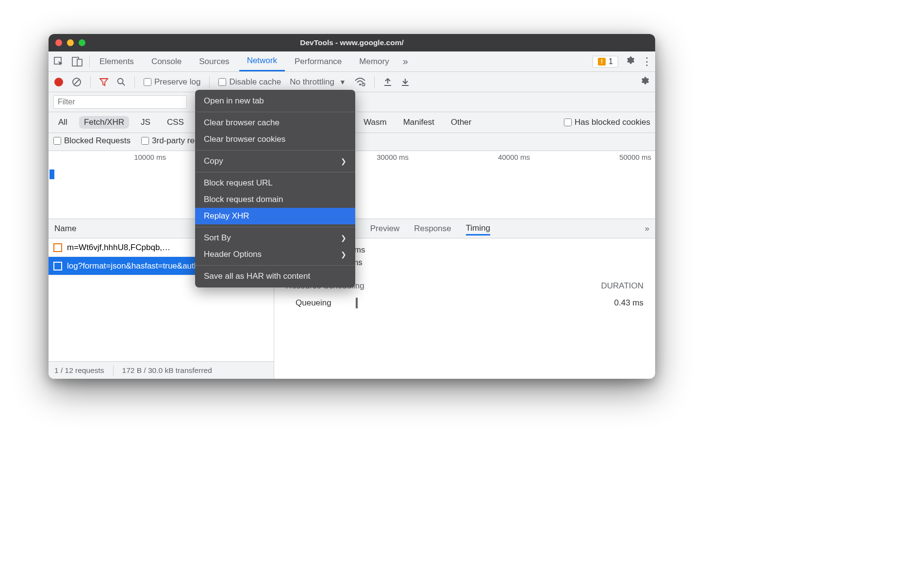  I want to click on record-button, so click(59, 82).